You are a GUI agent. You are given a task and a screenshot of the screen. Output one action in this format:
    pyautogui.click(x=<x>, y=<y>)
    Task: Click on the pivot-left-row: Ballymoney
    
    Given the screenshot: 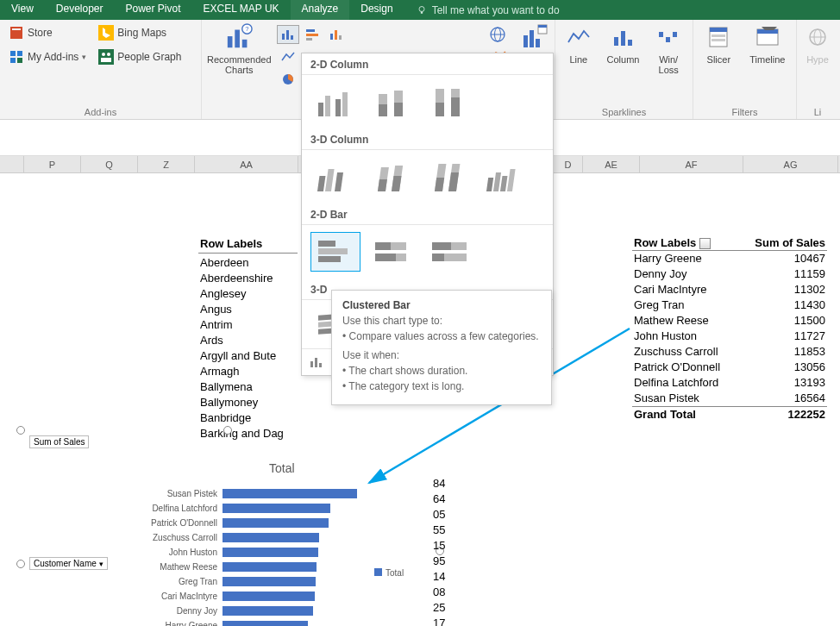 What is the action you would take?
    pyautogui.click(x=248, y=403)
    